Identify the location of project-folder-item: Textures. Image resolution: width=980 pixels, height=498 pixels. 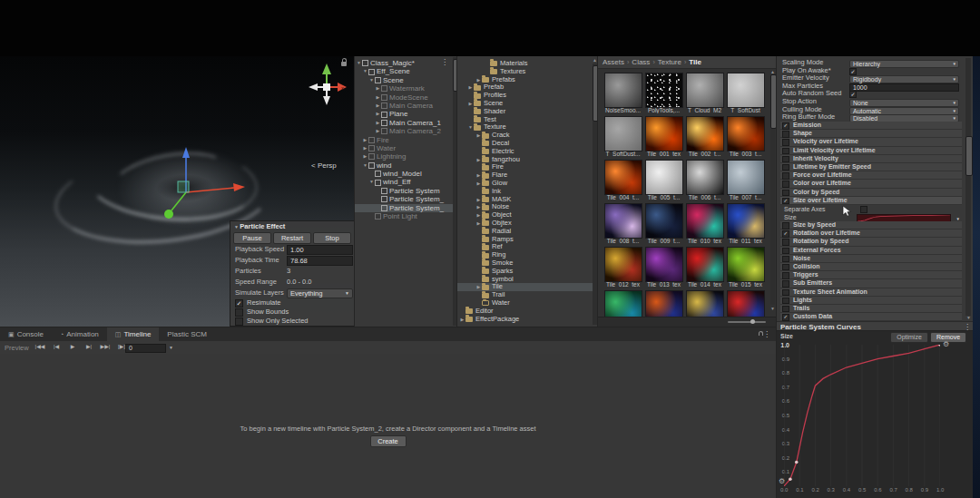
(528, 73).